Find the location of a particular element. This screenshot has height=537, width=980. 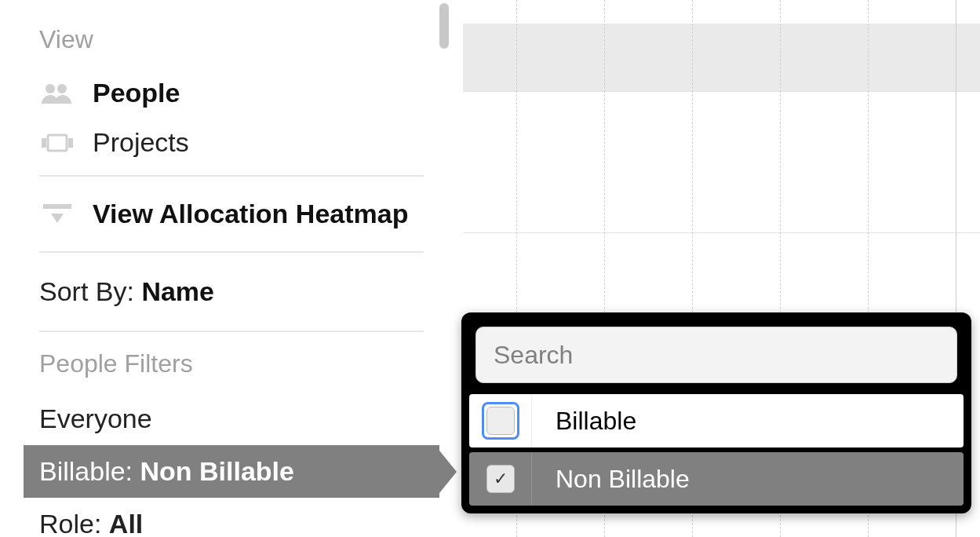

section-label-people-filters: People Filters is located at coordinates (231, 366).